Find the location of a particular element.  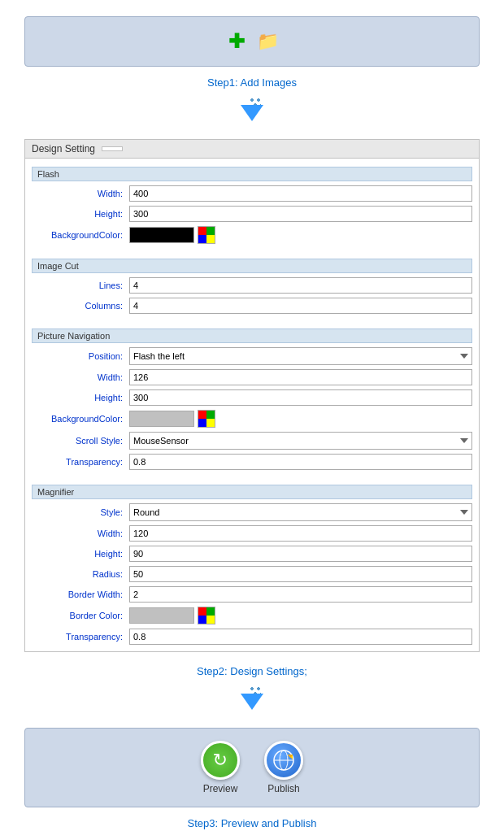

magnifier-border-color-picker-row is located at coordinates (172, 616).